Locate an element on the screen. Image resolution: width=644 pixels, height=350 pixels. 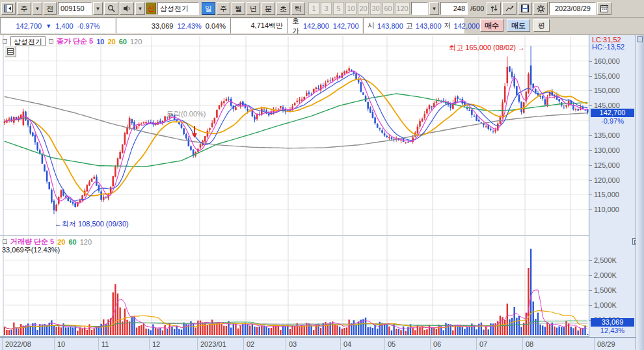
price-axis-panel: LC:31,52 HC:-13,52 160,000155,000150,000… is located at coordinates (612, 186).